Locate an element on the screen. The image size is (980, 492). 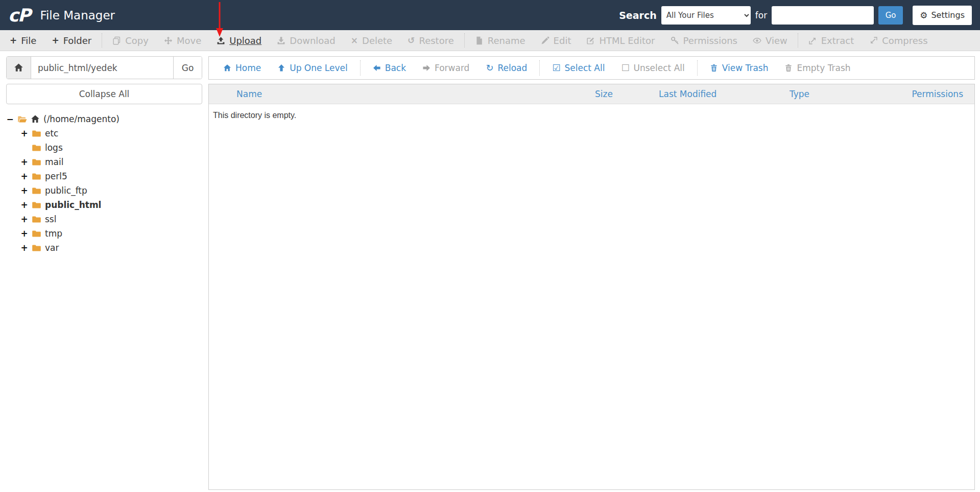
download-button: Download is located at coordinates (306, 41).